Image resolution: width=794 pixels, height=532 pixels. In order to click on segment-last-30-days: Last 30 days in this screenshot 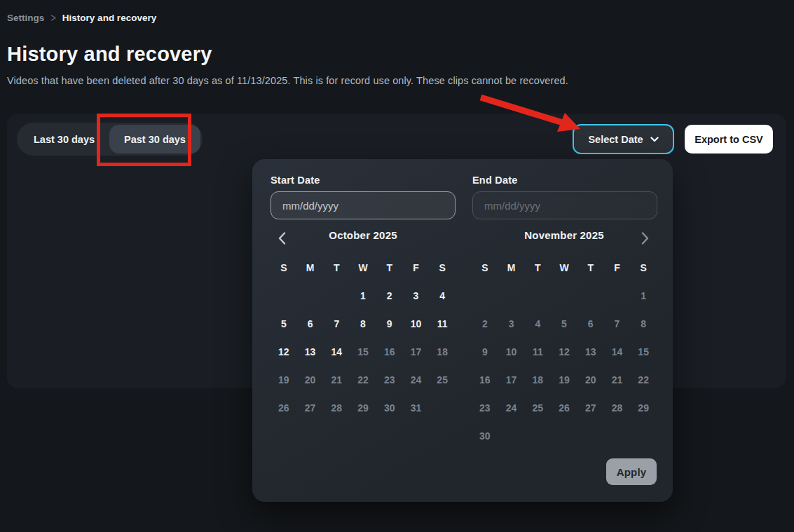, I will do `click(64, 139)`.